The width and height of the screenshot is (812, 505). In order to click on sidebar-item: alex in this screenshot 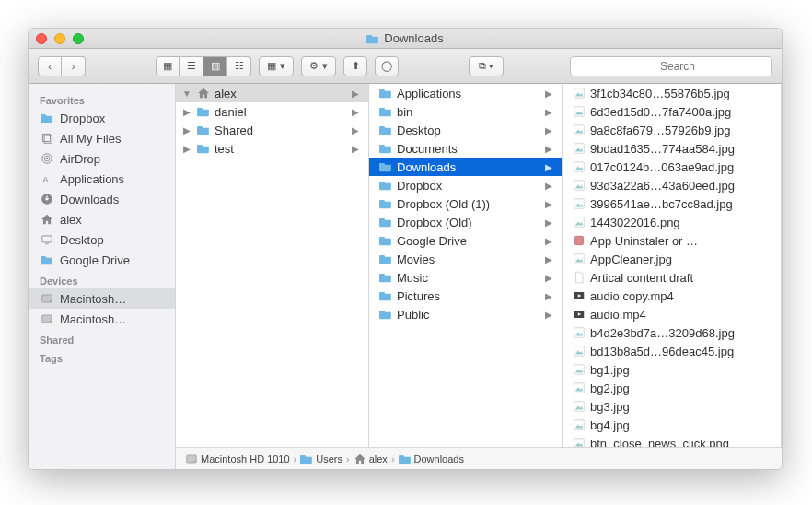, I will do `click(101, 219)`.